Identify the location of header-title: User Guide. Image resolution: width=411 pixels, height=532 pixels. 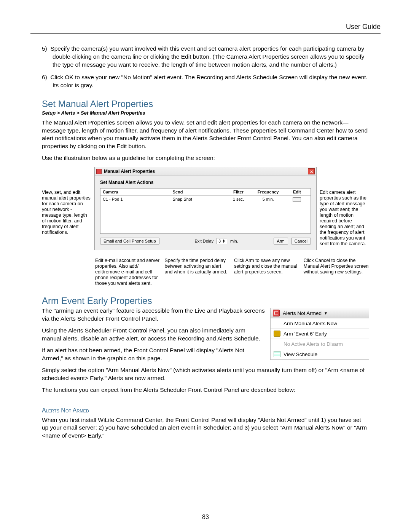
(363, 27).